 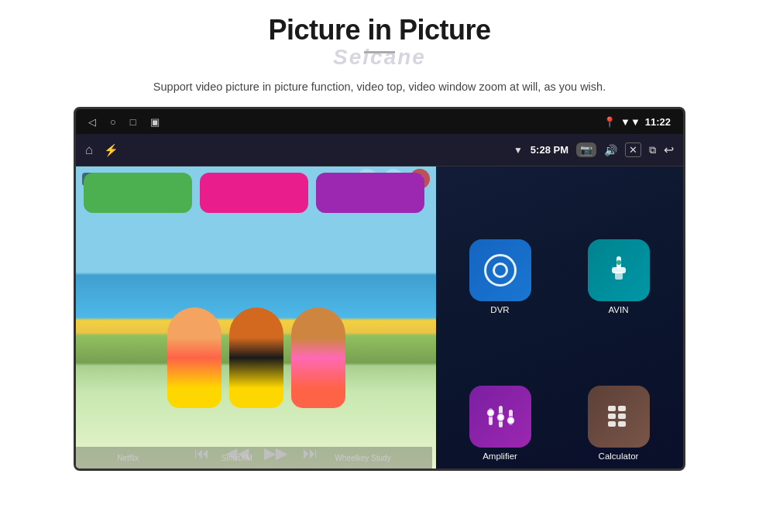 I want to click on app-topbar: ⌂ ⚡ ▼ 5:28 PM 📷 🔊 ✕ ⧉ ↩, so click(x=380, y=150).